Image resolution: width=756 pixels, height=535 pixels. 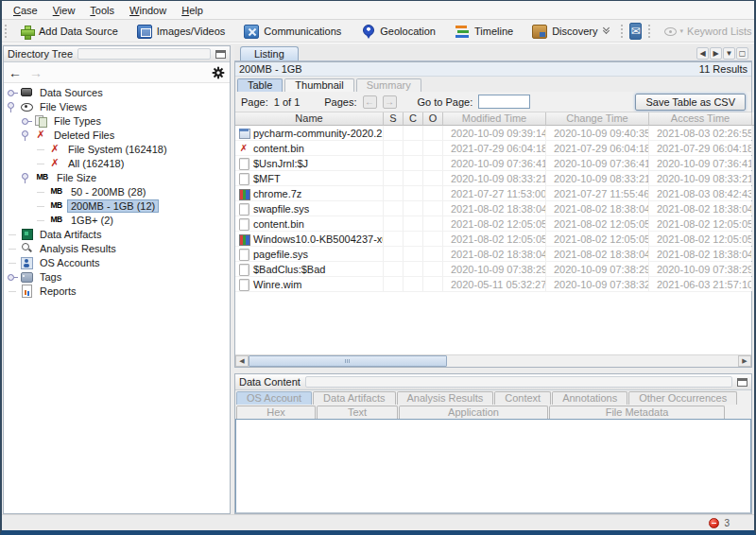 What do you see at coordinates (117, 134) in the screenshot?
I see `tree-item-deleted-files: ✗Deleted Files` at bounding box center [117, 134].